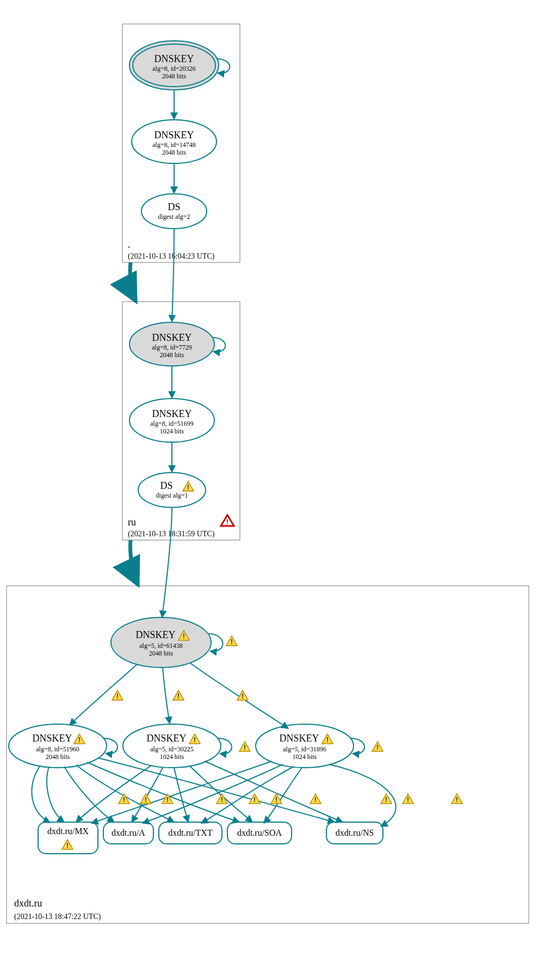 This screenshot has width=538, height=980. Describe the element at coordinates (172, 344) in the screenshot. I see `node-ru-dnskey-7729: DNSKEY alg=8, id=7729 2048 bits` at that location.